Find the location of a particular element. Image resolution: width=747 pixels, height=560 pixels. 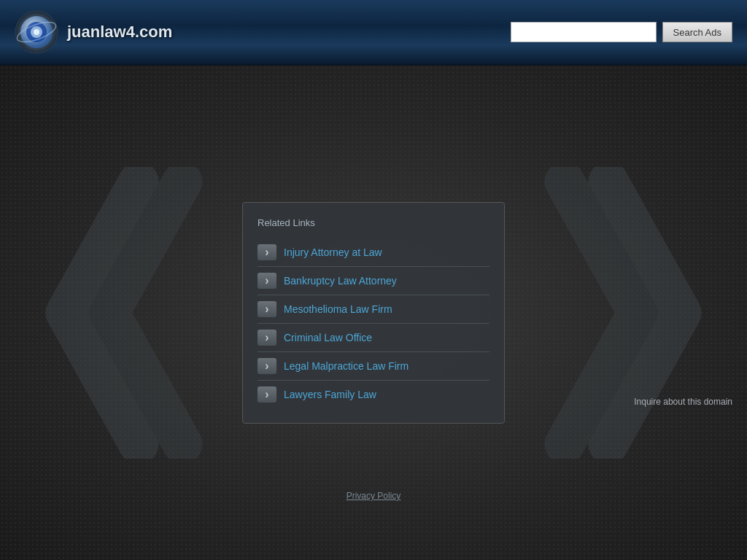

list-item: Injury Attorney at Law is located at coordinates (374, 252).